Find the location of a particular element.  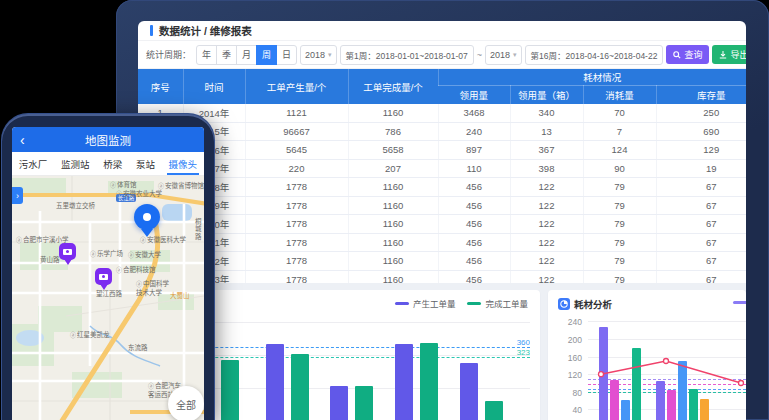

legend-item-completed: 完成工单量 is located at coordinates (498, 303).